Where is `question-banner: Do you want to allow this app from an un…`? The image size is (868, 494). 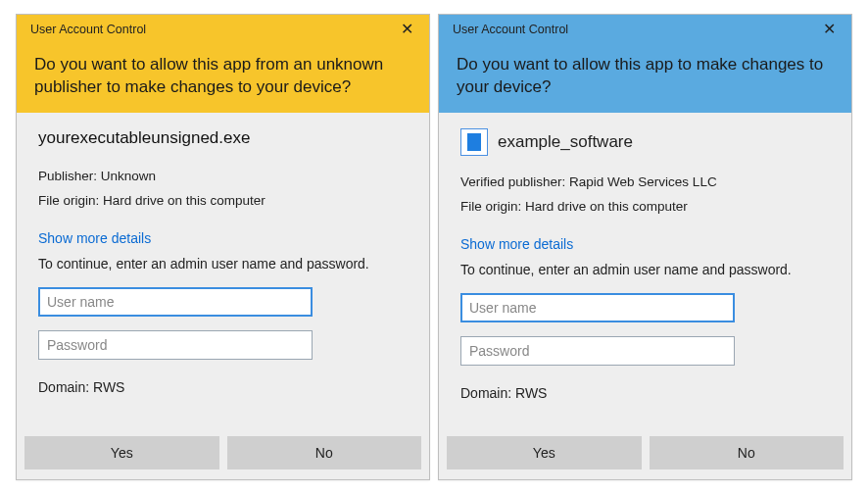
question-banner: Do you want to allow this app from an un… is located at coordinates (223, 78).